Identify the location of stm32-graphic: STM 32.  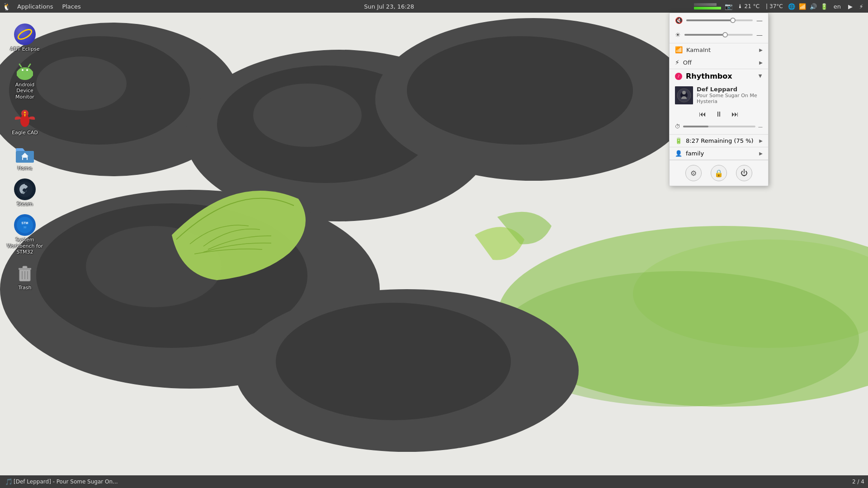
(25, 225).